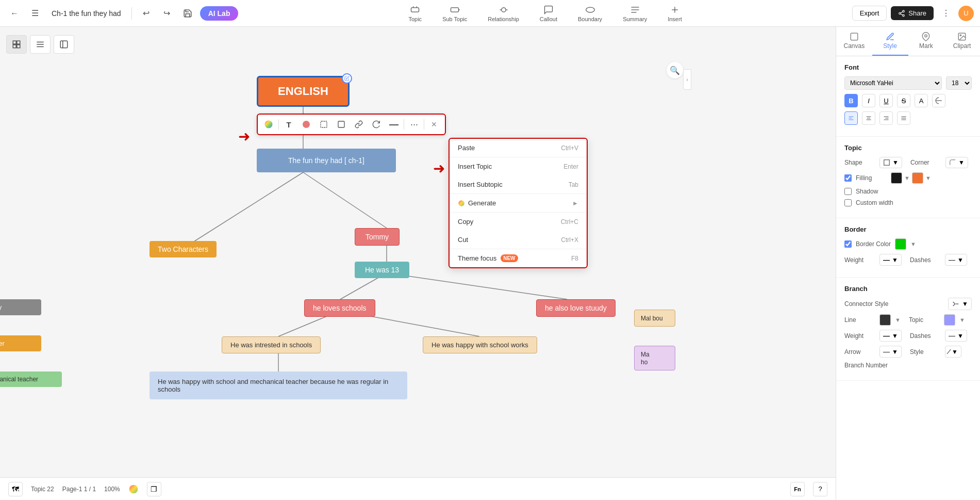 The width and height of the screenshot is (980, 500). What do you see at coordinates (959, 83) in the screenshot?
I see `font-size-select: 18` at bounding box center [959, 83].